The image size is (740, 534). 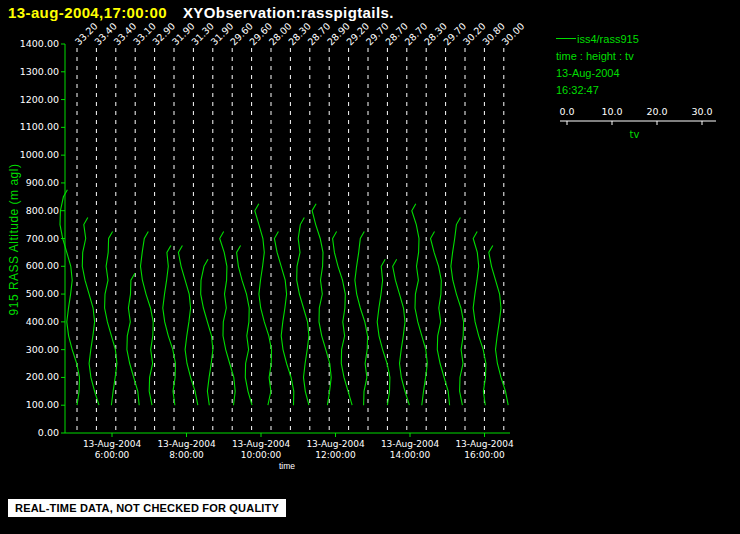 What do you see at coordinates (42, 294) in the screenshot?
I see `y-tick-label: 500.00` at bounding box center [42, 294].